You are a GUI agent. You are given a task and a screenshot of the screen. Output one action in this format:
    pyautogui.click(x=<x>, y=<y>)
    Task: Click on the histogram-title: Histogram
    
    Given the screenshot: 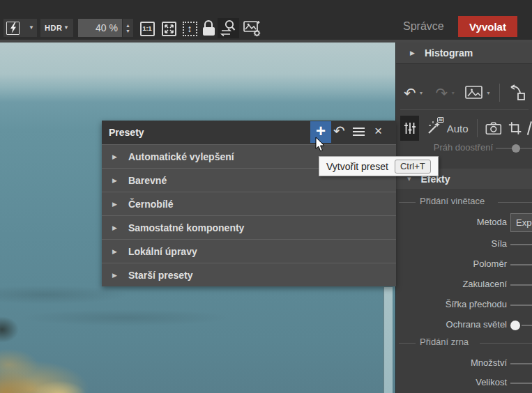 What is the action you would take?
    pyautogui.click(x=449, y=53)
    